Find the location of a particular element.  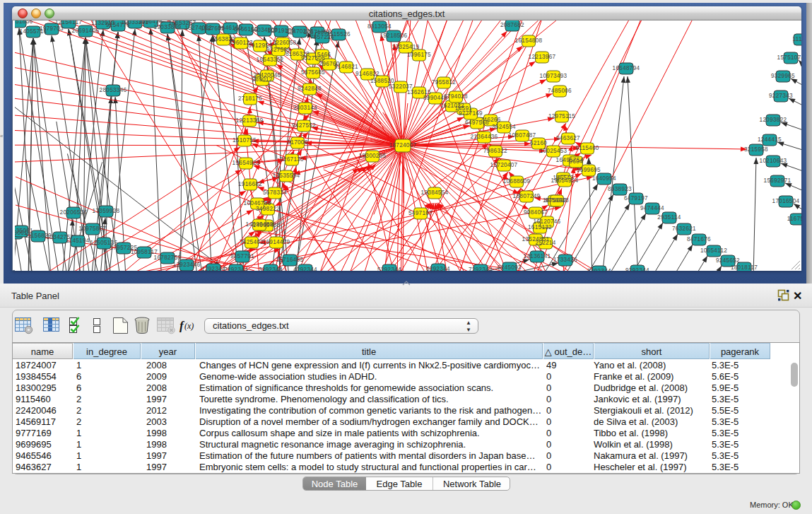

svg-text: 9604 is located at coordinates (576, 161).